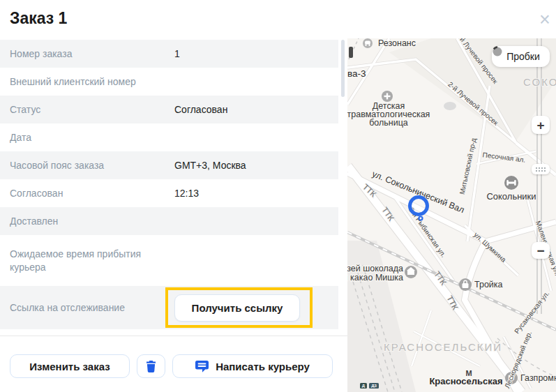 Image resolution: width=556 pixels, height=392 pixels. I want to click on page-title: Заказ 1, so click(38, 18).